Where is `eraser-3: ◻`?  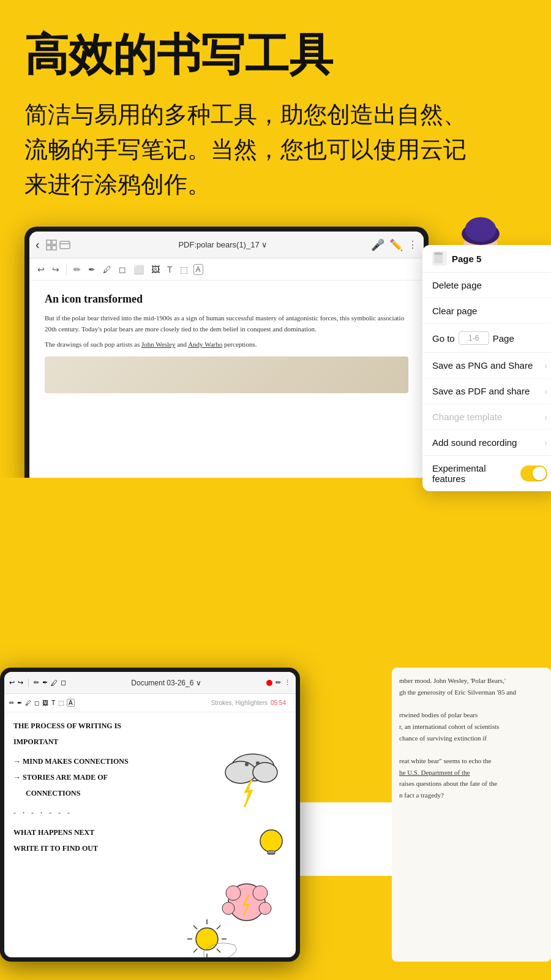
eraser-3: ◻ is located at coordinates (37, 703).